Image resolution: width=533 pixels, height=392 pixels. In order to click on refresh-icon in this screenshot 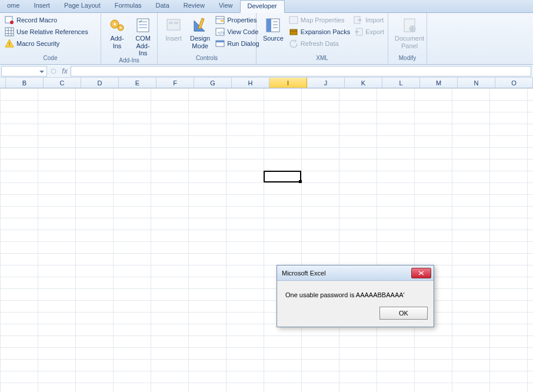, I will do `click(294, 44)`.